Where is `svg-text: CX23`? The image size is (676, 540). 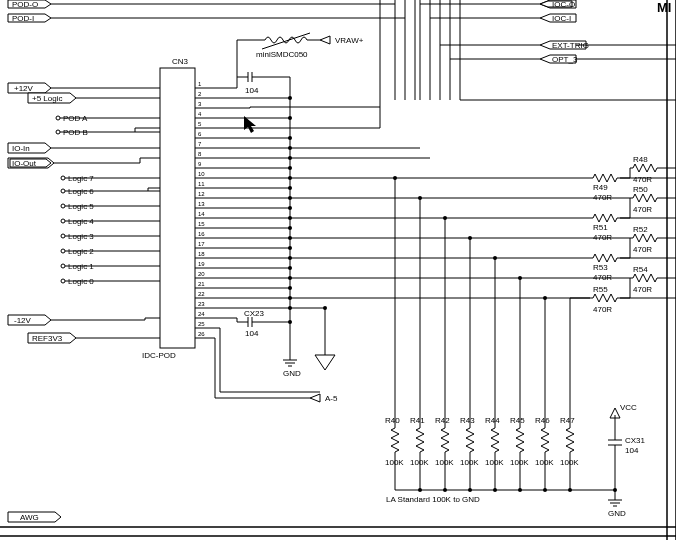
svg-text: CX23 is located at coordinates (254, 314).